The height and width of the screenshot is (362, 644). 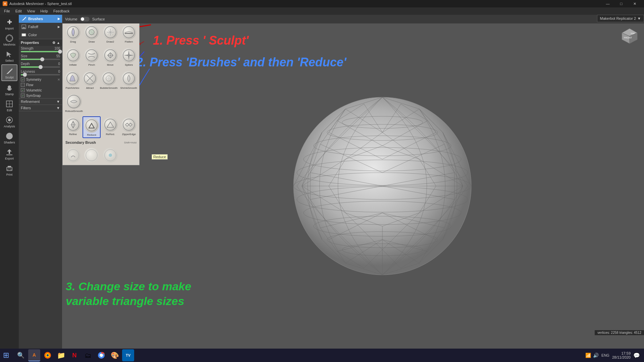 I want to click on menu-feedback: Feedback, so click(x=61, y=11).